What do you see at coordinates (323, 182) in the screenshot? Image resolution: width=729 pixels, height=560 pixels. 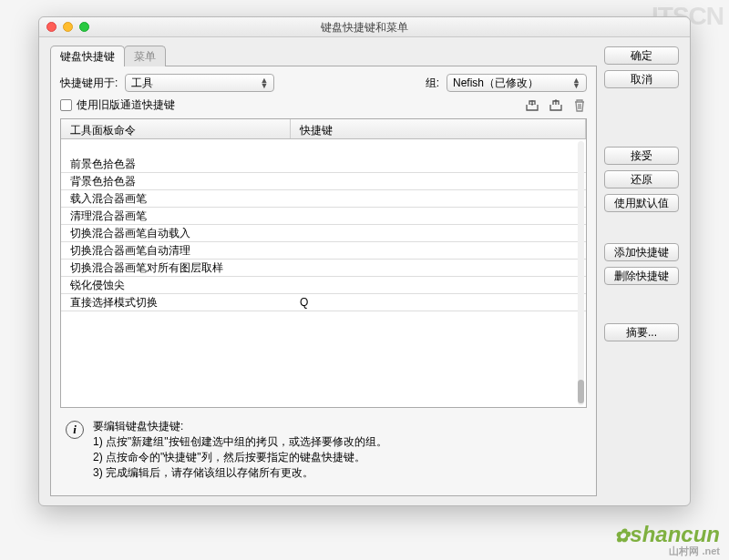 I see `table-row: 背景色拾色器` at bounding box center [323, 182].